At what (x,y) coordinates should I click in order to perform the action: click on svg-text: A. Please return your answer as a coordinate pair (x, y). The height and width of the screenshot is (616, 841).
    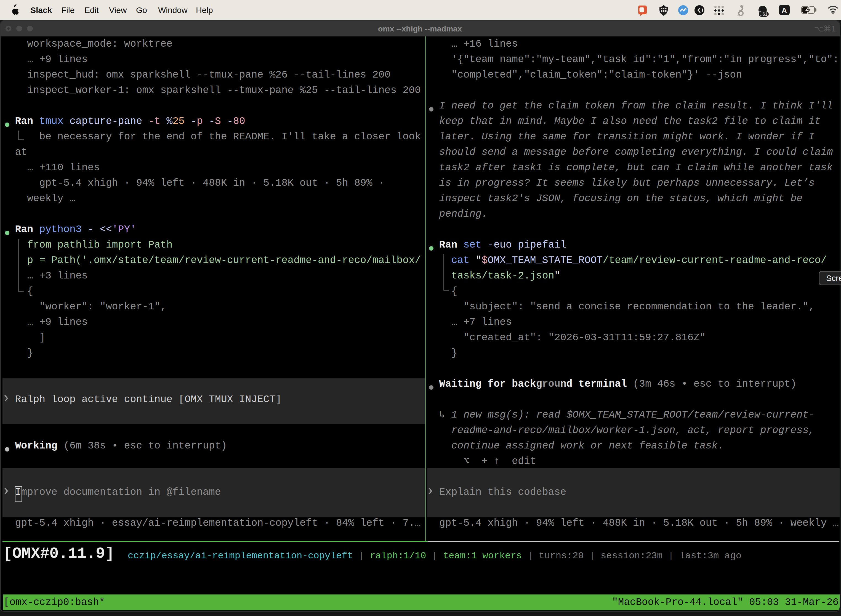
    Looking at the image, I should click on (784, 10).